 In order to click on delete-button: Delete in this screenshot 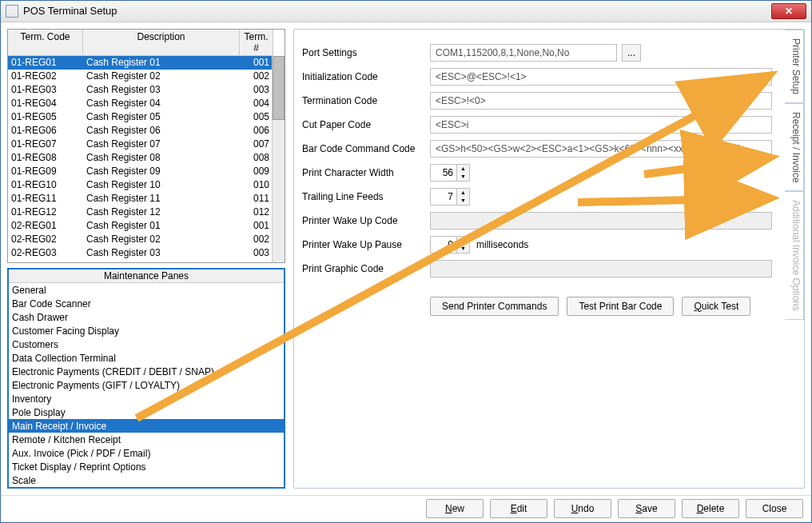, I will do `click(710, 509)`.